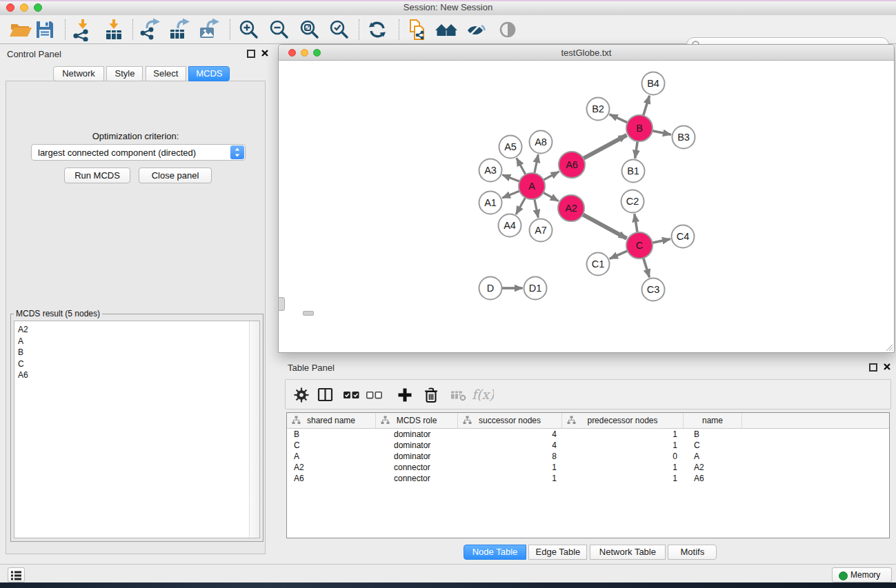 This screenshot has width=896, height=588. What do you see at coordinates (599, 265) in the screenshot?
I see `graph-node-C1: C1` at bounding box center [599, 265].